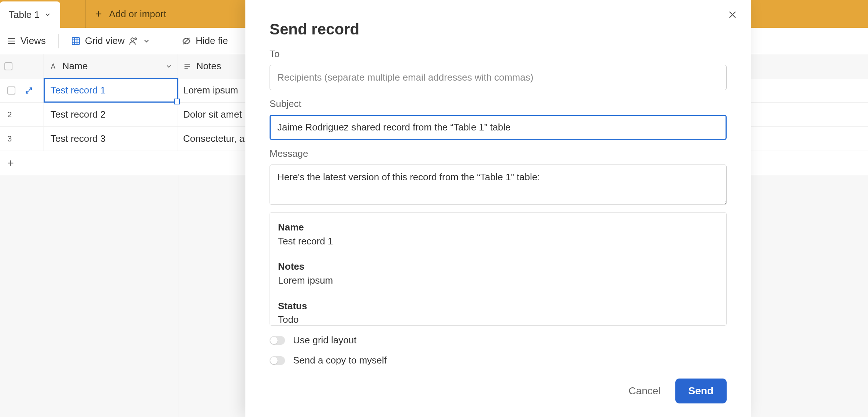  I want to click on subject-label: Subject, so click(498, 104).